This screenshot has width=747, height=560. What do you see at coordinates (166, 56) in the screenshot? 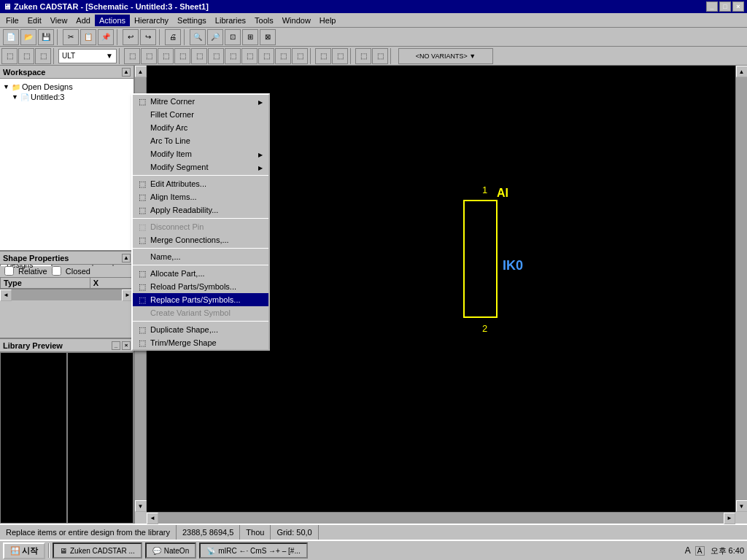
I see `tb-sch-6: ⬚` at bounding box center [166, 56].